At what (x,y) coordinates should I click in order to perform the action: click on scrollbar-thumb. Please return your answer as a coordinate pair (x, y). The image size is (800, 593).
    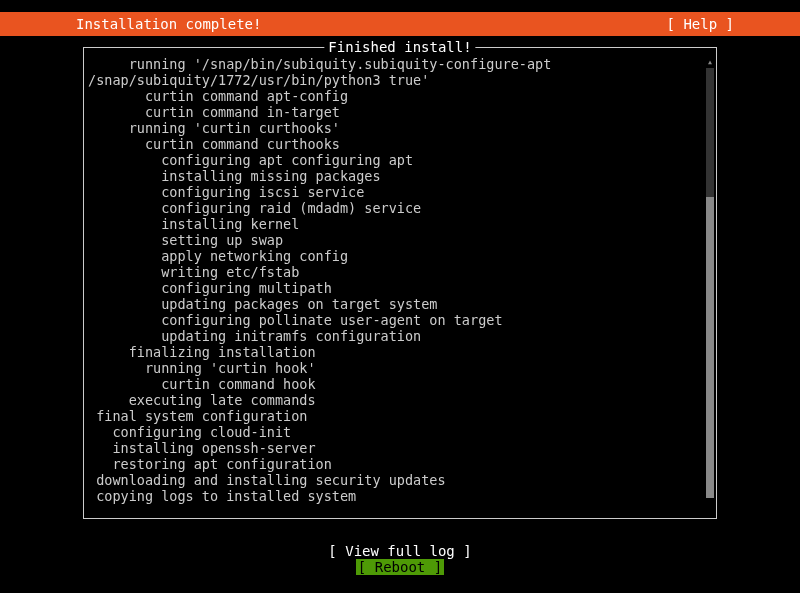
    Looking at the image, I should click on (710, 348).